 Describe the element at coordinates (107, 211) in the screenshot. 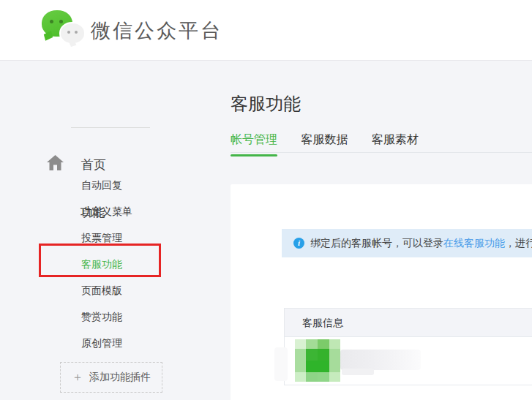

I see `sidebar-item-custom-menu: 自定义菜单` at that location.